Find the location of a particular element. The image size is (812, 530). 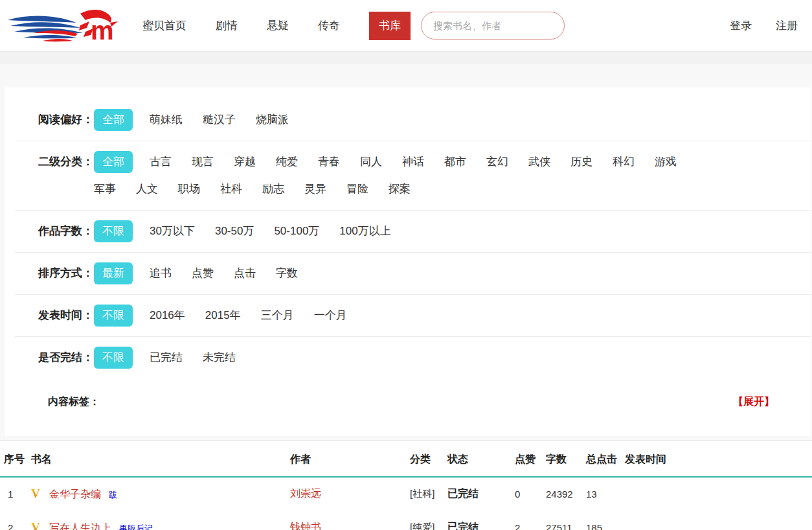

search-input is located at coordinates (493, 26).